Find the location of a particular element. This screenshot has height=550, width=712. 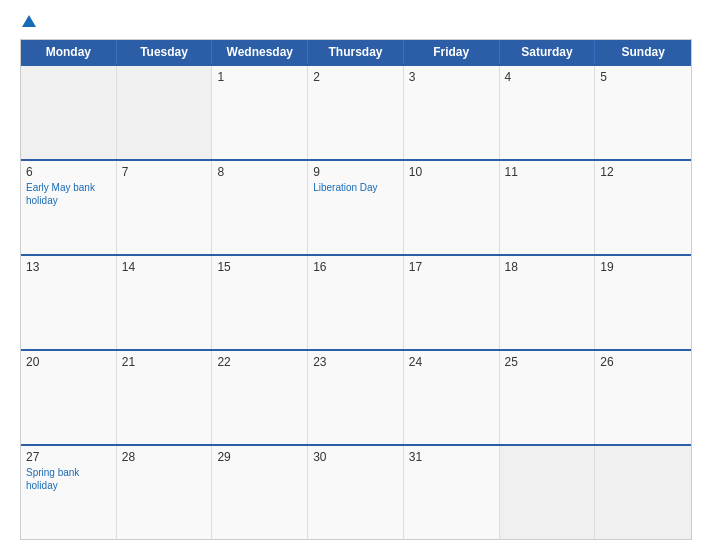

day-number: 23 is located at coordinates (356, 362).